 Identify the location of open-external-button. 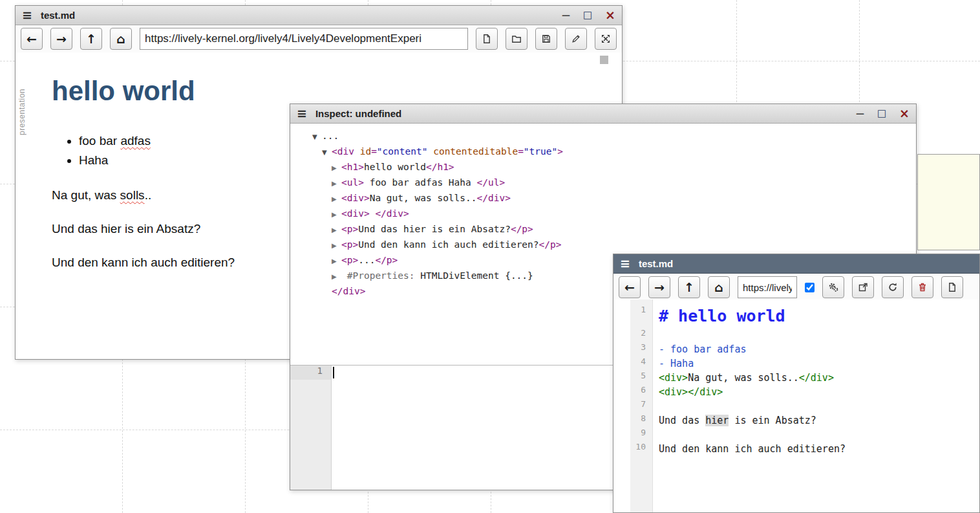
(863, 287).